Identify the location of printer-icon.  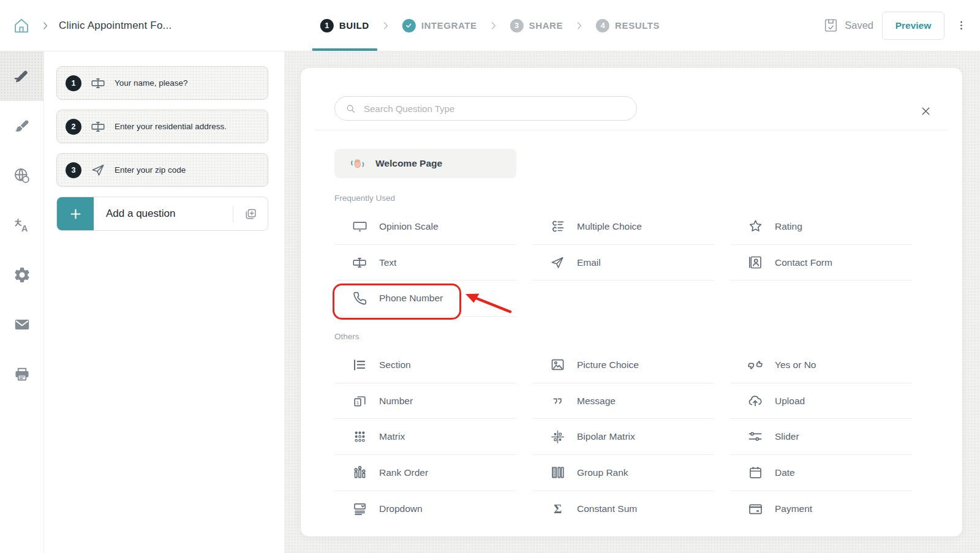
(22, 374).